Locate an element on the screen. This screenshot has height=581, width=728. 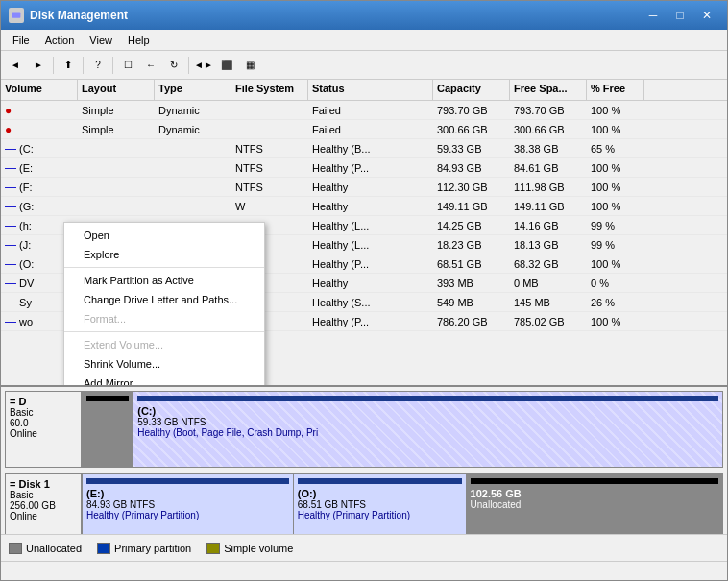
table-row: ● Simple Dynamic Failed 793.70 GB 793.70… is located at coordinates (364, 110).